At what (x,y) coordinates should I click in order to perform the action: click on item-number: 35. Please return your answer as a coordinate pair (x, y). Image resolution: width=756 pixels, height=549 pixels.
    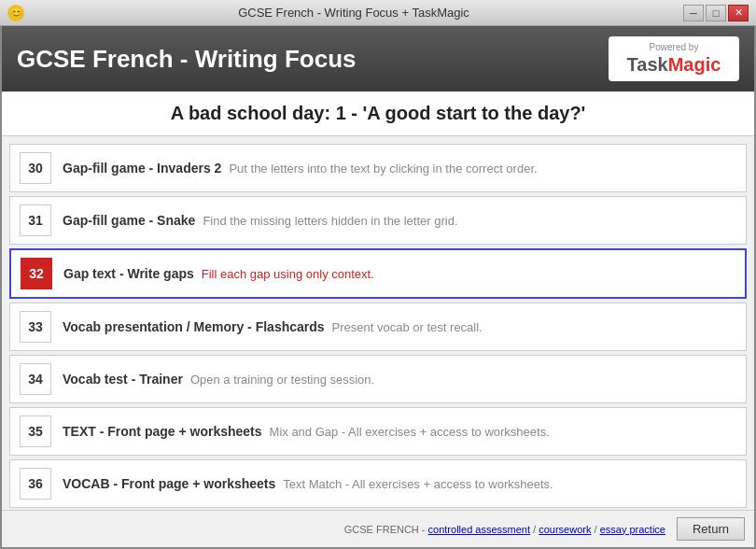
    Looking at the image, I should click on (35, 431).